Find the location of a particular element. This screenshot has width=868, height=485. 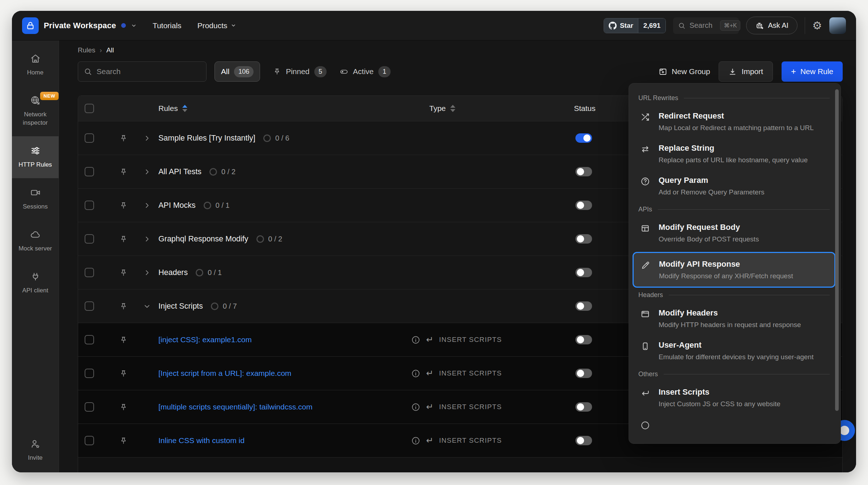

dropdown-item-insert-scripts: Insert Scripts Inject Custom JS or CSS t… is located at coordinates (734, 398).